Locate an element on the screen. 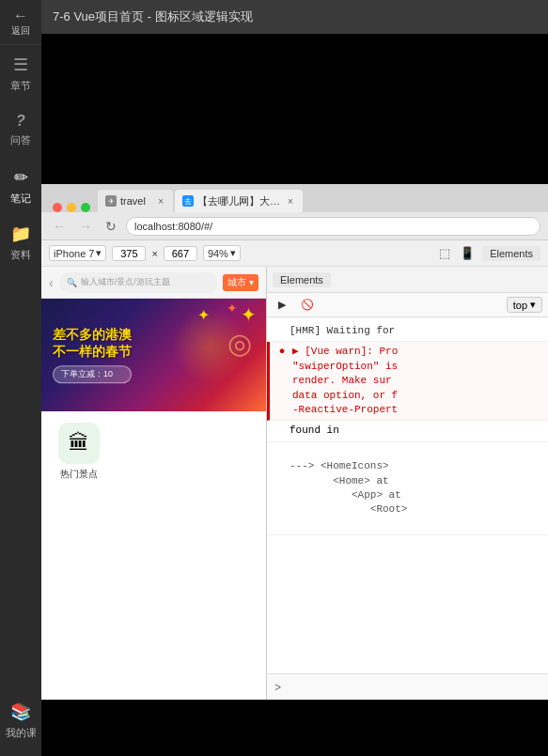 The height and width of the screenshot is (756, 548). reload-nav-button: ↻ is located at coordinates (111, 226).